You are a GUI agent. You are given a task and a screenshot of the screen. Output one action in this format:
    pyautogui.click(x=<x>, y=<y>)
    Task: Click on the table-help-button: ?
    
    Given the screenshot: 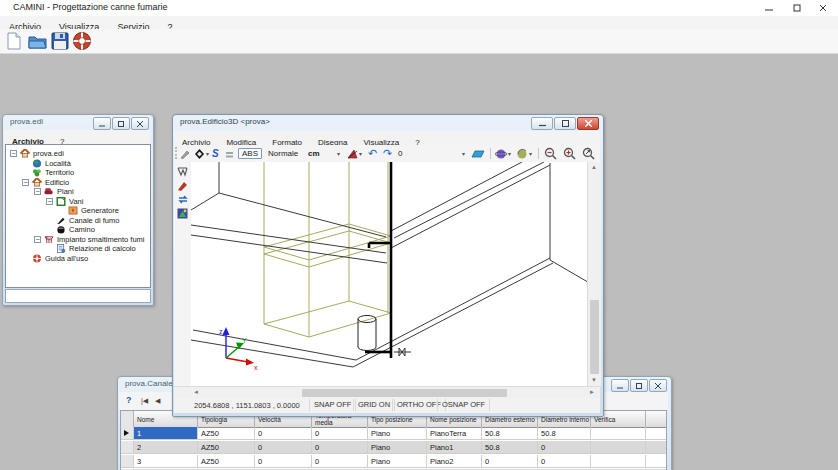 What is the action you would take?
    pyautogui.click(x=129, y=400)
    